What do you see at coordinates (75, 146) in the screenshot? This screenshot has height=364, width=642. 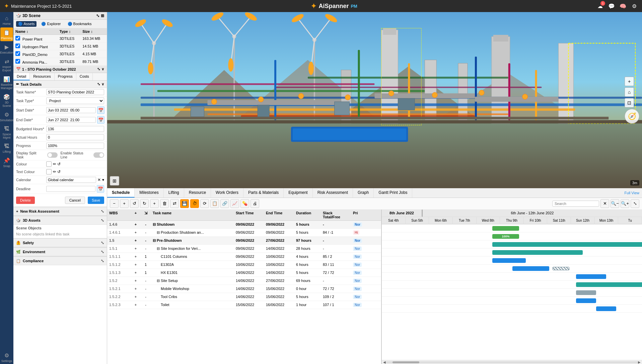 I see `progress-input` at bounding box center [75, 146].